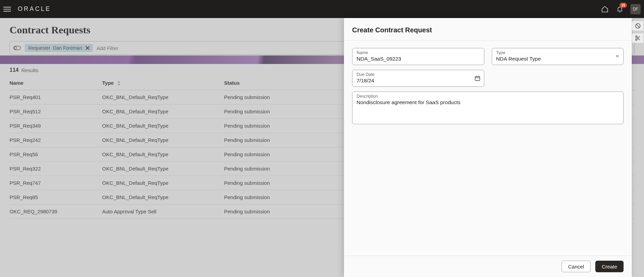 The width and height of the screenshot is (644, 277). Describe the element at coordinates (488, 30) in the screenshot. I see `panel-title: Create Contract Request` at that location.